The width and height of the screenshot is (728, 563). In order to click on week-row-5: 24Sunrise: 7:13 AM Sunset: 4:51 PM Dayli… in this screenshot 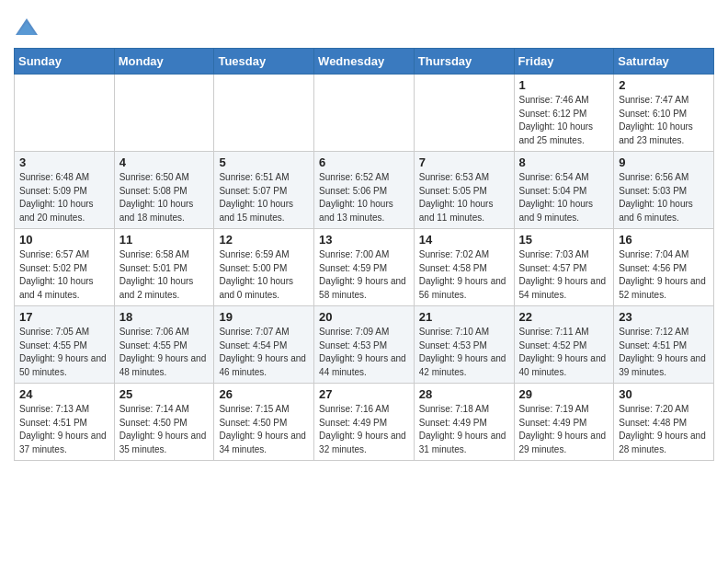, I will do `click(364, 422)`.